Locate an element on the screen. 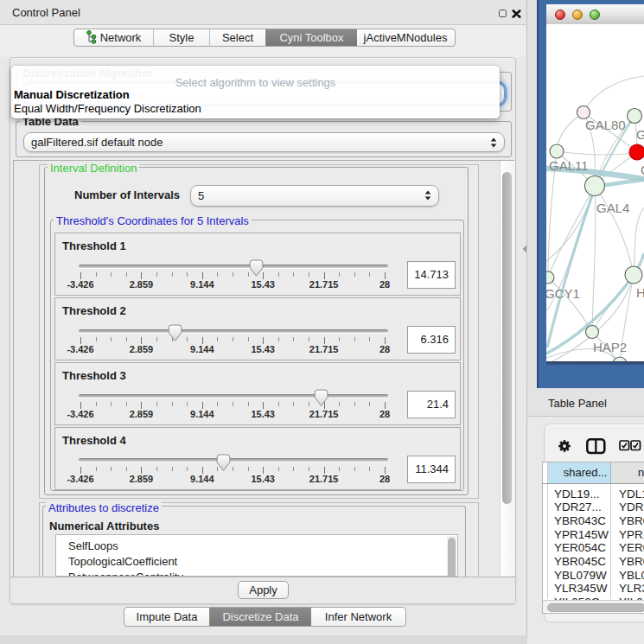 Image resolution: width=644 pixels, height=644 pixels. svg-text: H is located at coordinates (640, 292).